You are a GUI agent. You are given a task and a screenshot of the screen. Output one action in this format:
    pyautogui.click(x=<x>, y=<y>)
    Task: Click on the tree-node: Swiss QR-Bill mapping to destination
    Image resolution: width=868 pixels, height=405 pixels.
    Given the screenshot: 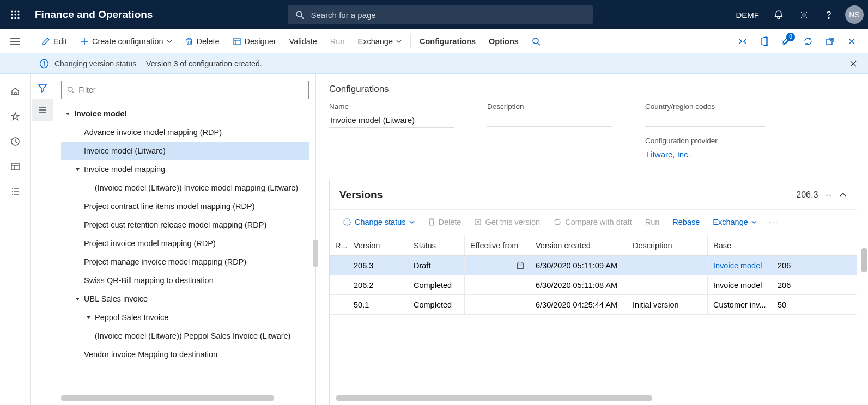 What is the action you would take?
    pyautogui.click(x=185, y=280)
    